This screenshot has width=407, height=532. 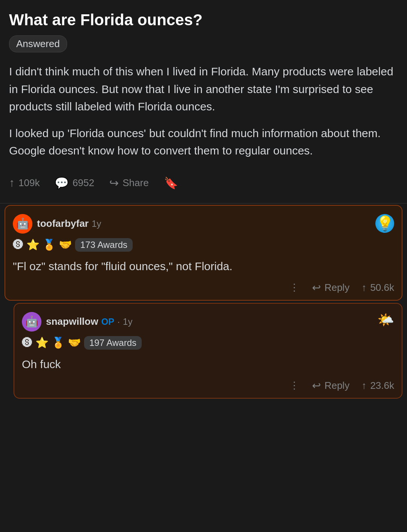 I want to click on award-s-icon-1: 🅢, so click(x=18, y=245).